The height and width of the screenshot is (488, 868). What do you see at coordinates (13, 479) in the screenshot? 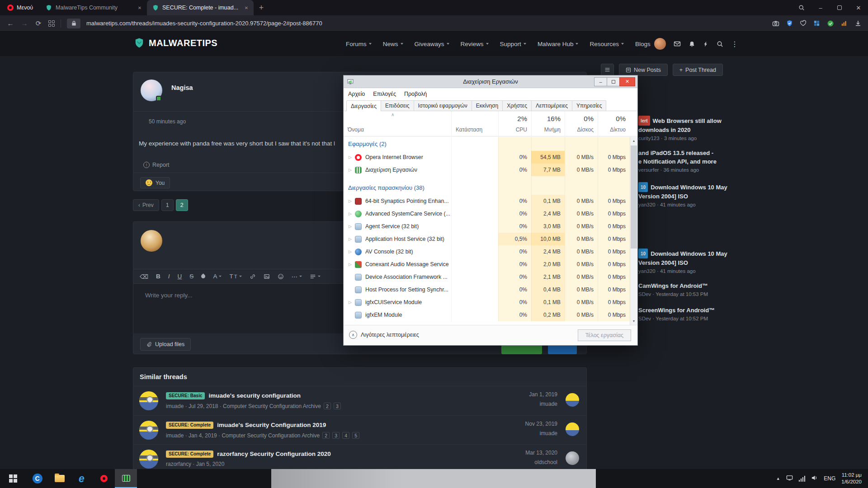
I see `start-button` at bounding box center [13, 479].